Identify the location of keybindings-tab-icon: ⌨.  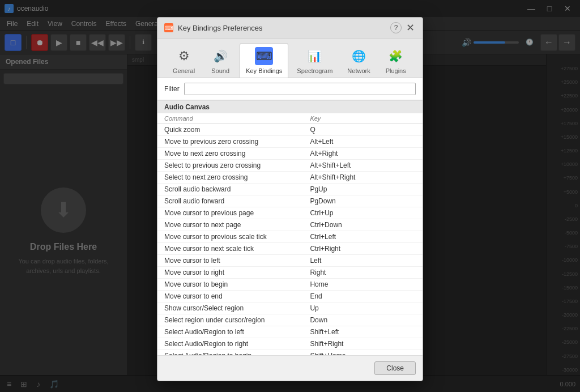
(264, 56).